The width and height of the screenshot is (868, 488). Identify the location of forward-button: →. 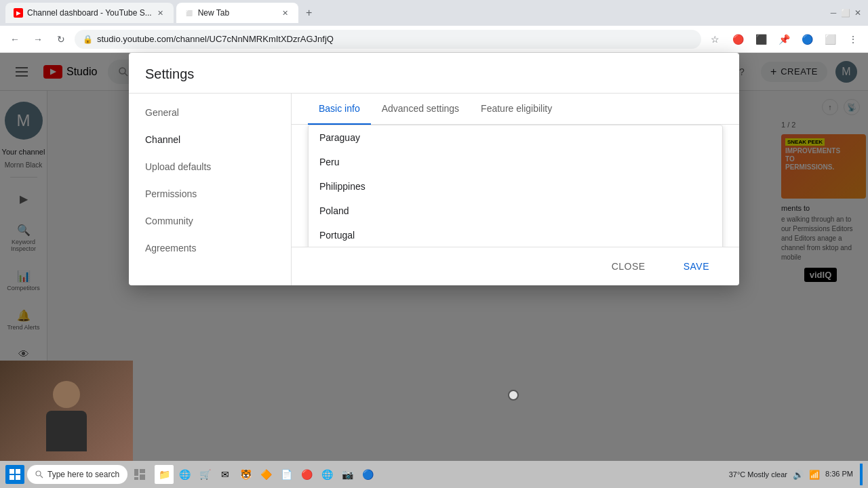
(38, 39).